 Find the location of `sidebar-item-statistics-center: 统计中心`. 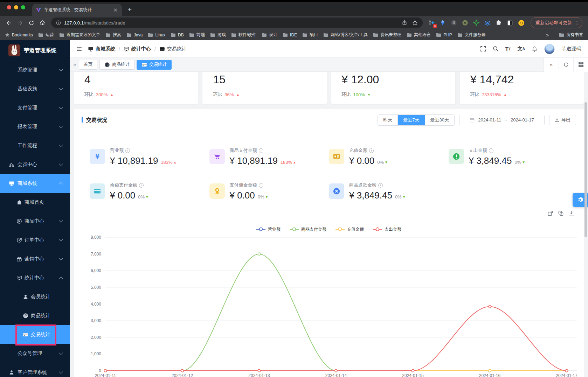

sidebar-item-statistics-center: 统计中心 is located at coordinates (35, 278).